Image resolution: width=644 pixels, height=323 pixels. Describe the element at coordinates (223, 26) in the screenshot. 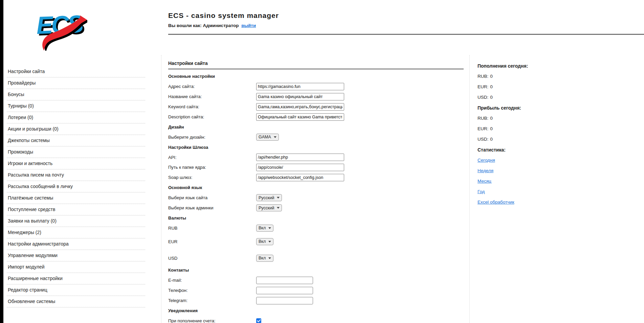

I see `login-status: Вы вошли как: Администратор выйти` at that location.